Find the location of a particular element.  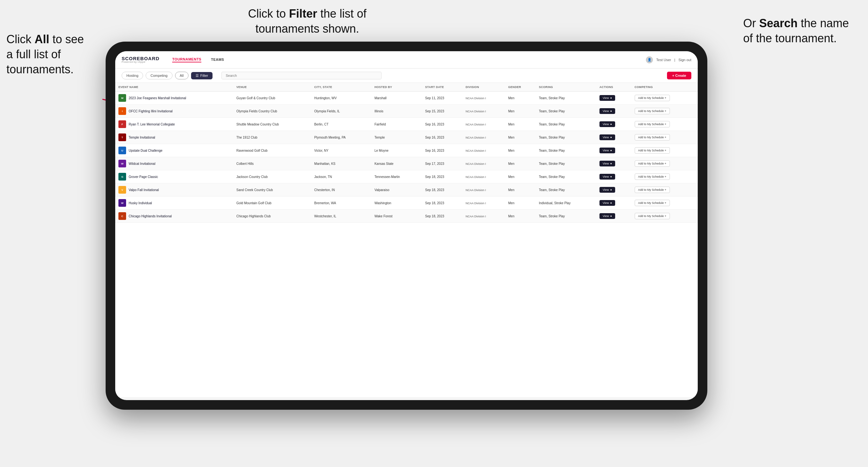

cell-division-5: NCAA Division I is located at coordinates (484, 164).